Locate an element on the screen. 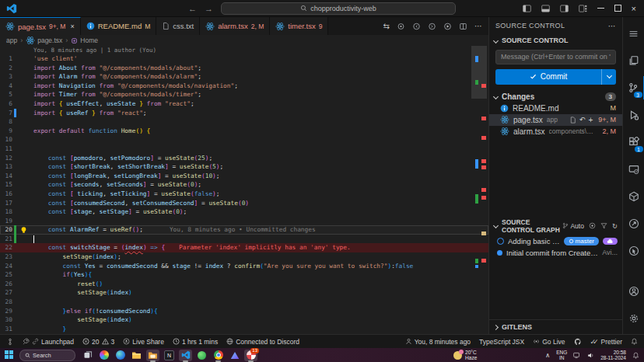 Image resolution: width=644 pixels, height=362 pixels. previous-change-icon is located at coordinates (417, 26).